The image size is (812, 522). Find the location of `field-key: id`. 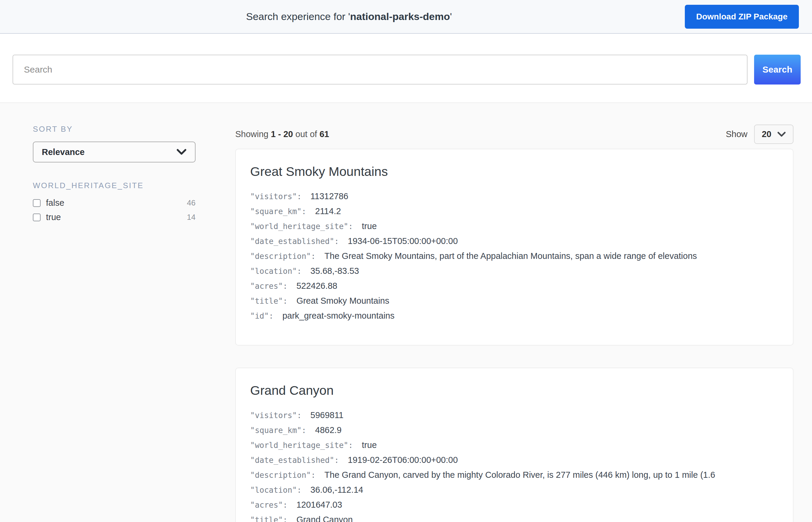

field-key: id is located at coordinates (264, 316).